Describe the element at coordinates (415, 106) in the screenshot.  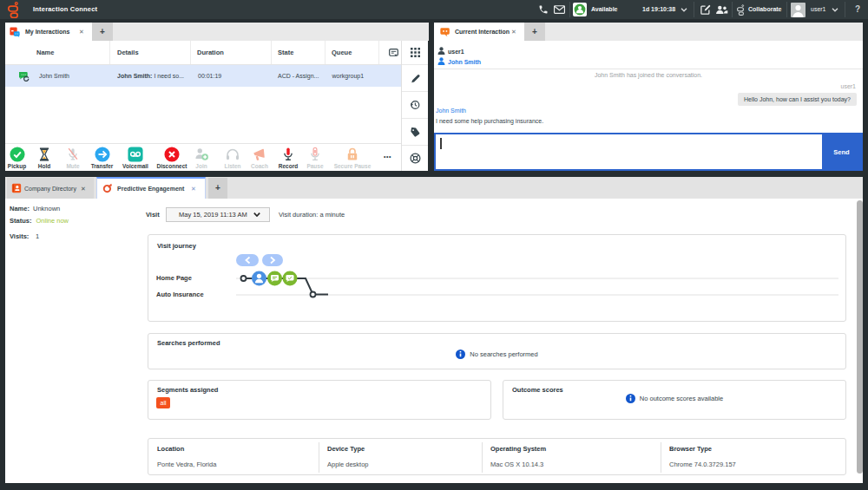
I see `history-button` at that location.